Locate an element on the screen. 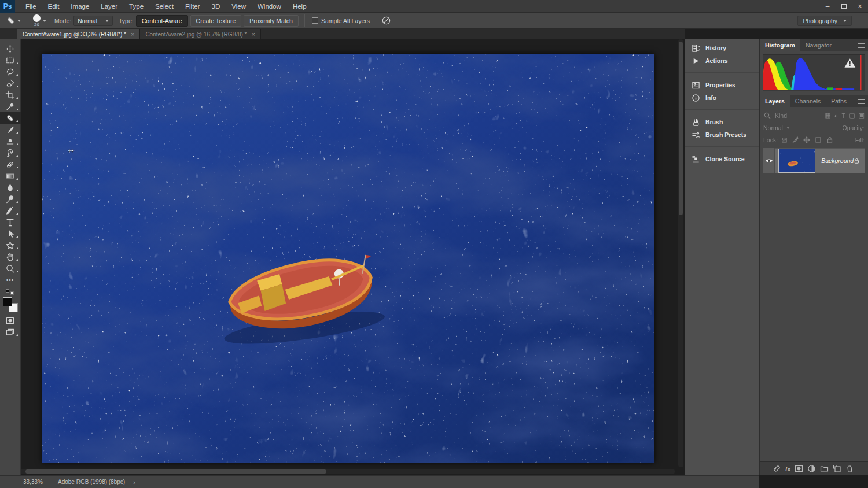 The height and width of the screenshot is (488, 868). adjustment-layer-icon is located at coordinates (811, 468).